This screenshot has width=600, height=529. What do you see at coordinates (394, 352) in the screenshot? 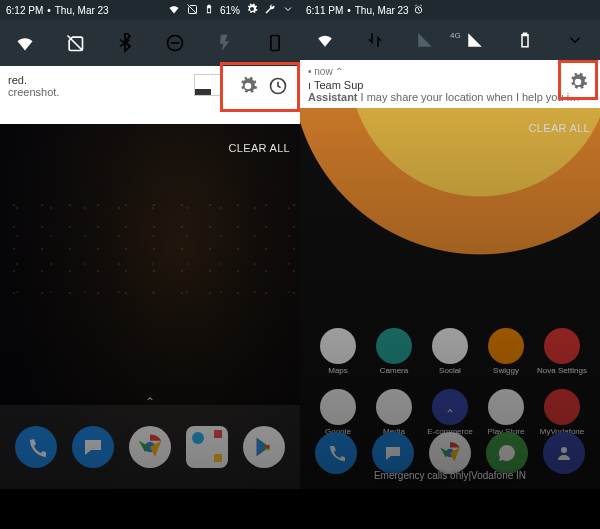
I see `app-camera-icon: Camera` at bounding box center [394, 352].